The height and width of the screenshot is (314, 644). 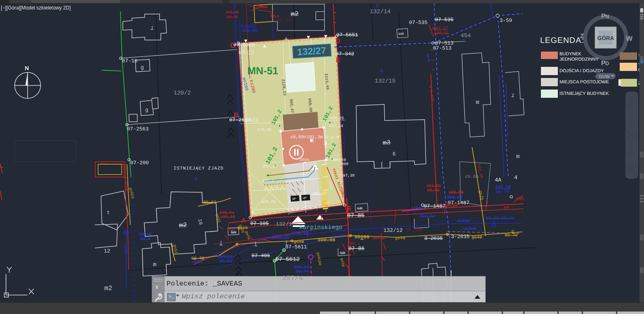 What do you see at coordinates (244, 221) in the screenshot?
I see `svg-text: A` at bounding box center [244, 221].